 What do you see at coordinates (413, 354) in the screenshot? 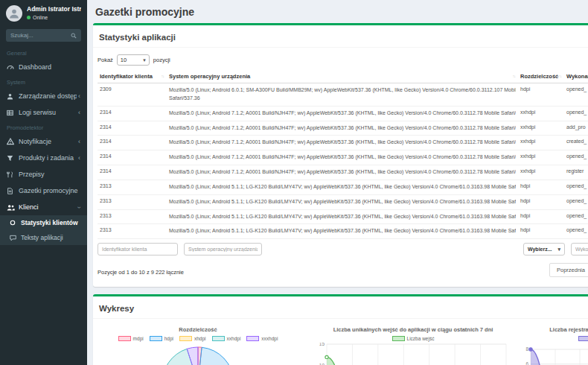
I see `visits-chart-canvas: 0510157 dni temu6 dni temu5 dni temu4 dn…` at bounding box center [413, 354].